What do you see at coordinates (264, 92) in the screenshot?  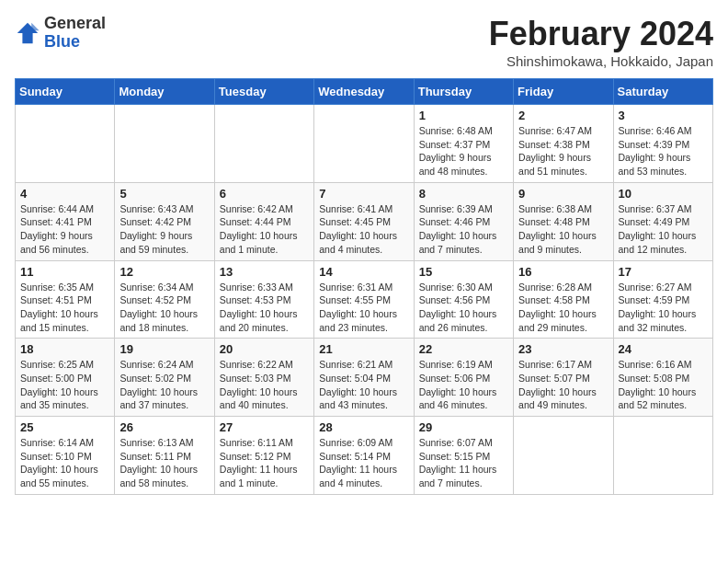 I see `weekday-header: Tuesday` at bounding box center [264, 92].